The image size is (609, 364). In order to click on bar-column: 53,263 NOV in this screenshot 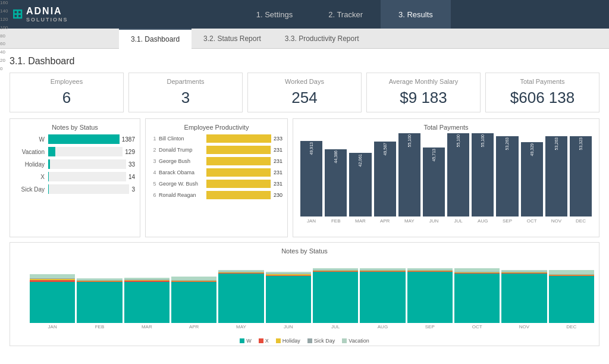, I will do `click(557, 180)`.